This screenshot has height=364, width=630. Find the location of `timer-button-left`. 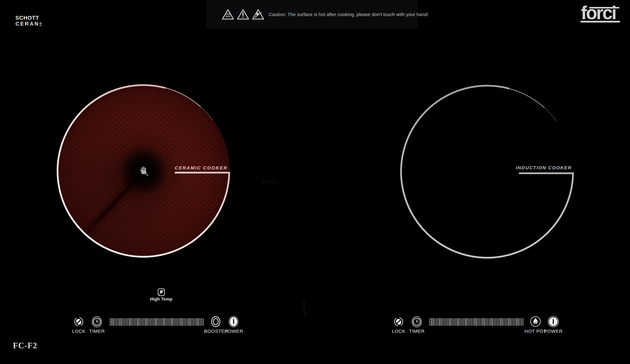

timer-button-left is located at coordinates (97, 322).